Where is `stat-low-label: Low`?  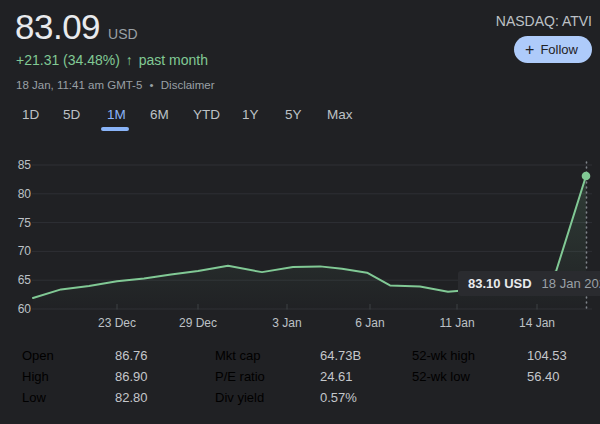
stat-low-label: Low is located at coordinates (34, 398).